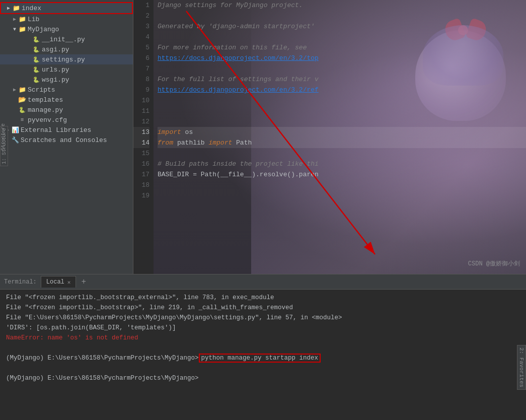 This screenshot has width=526, height=420. What do you see at coordinates (103, 358) in the screenshot?
I see `terminal-prompt-text: (MyDjango) E:\Users\86158\PycharmProject…` at bounding box center [103, 358].